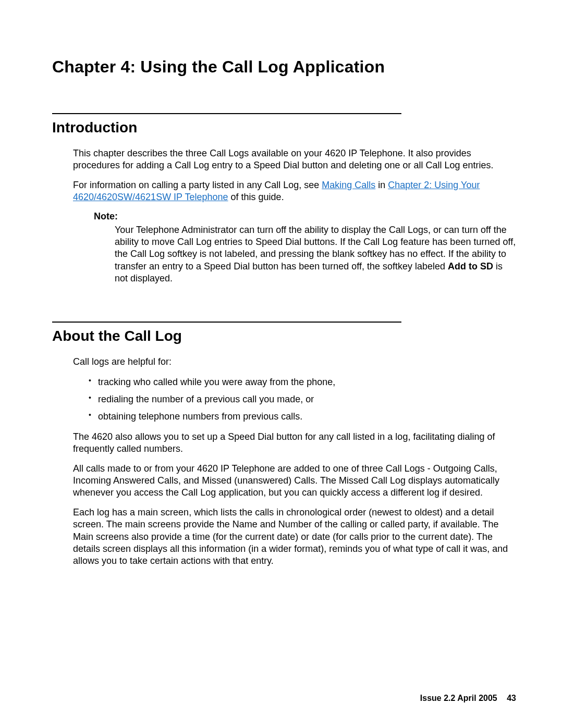 This screenshot has height=728, width=563. I want to click on about-para-2: All calls made to or from your 4620 IP T…, so click(284, 481).